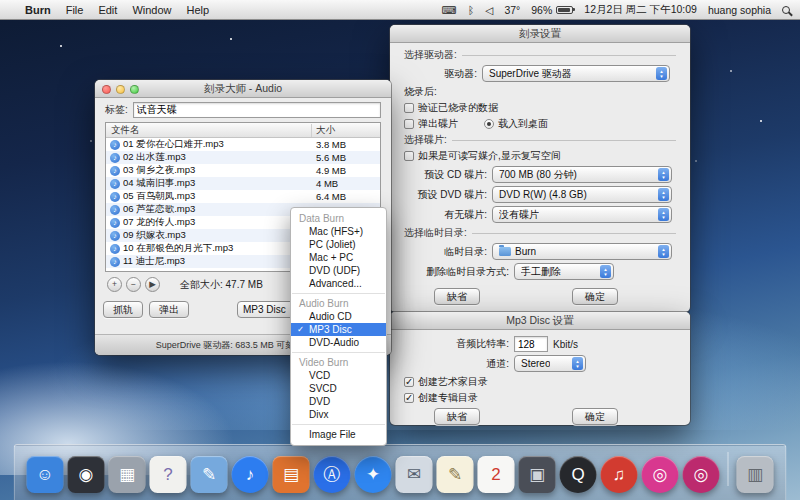 Image resolution: width=800 pixels, height=500 pixels. Describe the element at coordinates (448, 252) in the screenshot. I see `temp-dir-label: 临时目录:` at that location.